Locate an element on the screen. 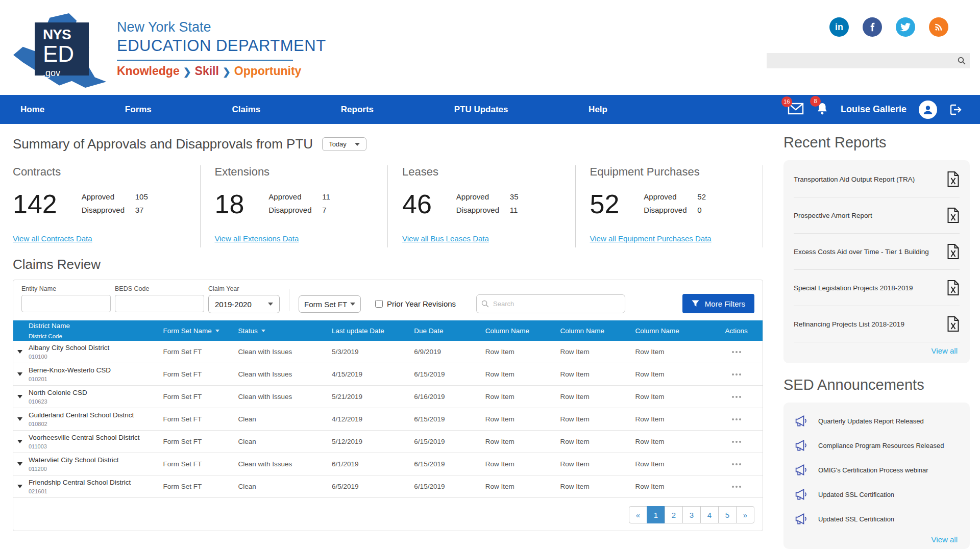  person-icon is located at coordinates (928, 110).